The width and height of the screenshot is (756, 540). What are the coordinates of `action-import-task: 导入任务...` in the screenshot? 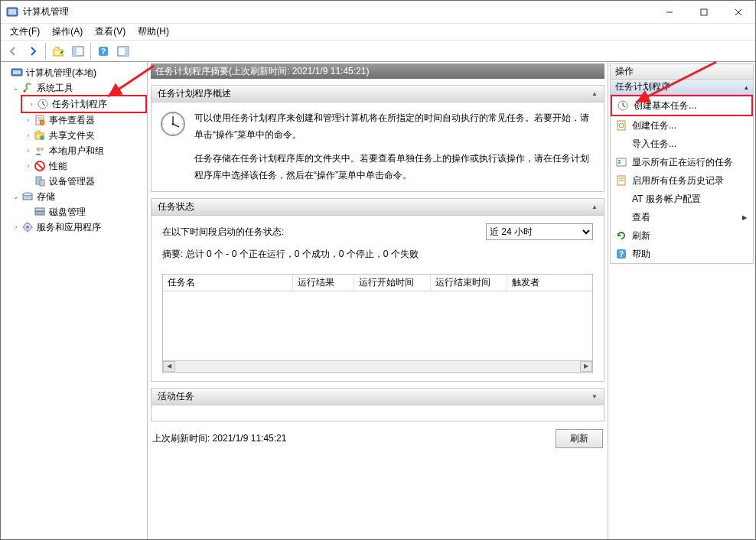 It's located at (682, 144).